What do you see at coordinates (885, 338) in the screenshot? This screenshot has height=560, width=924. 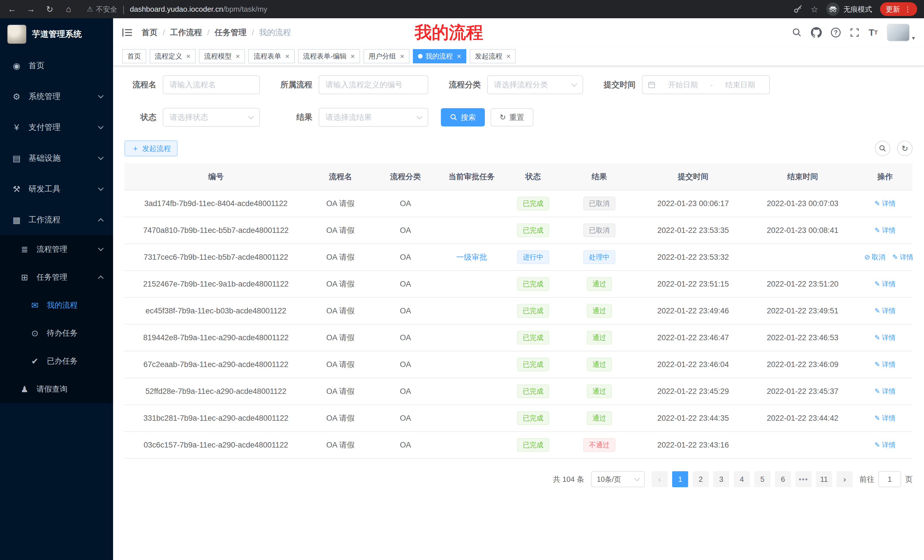 I see `cell-actions: 详情` at bounding box center [885, 338].